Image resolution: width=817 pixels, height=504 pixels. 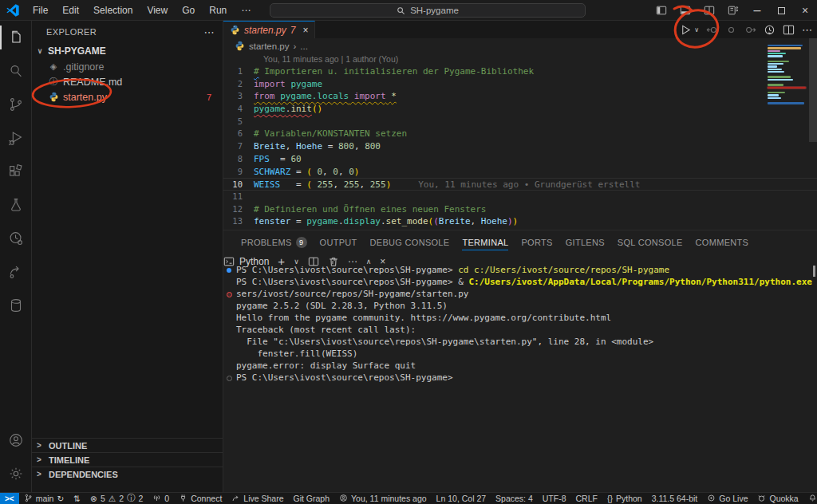 I want to click on status-indentation: Spaces: 4, so click(x=514, y=498).